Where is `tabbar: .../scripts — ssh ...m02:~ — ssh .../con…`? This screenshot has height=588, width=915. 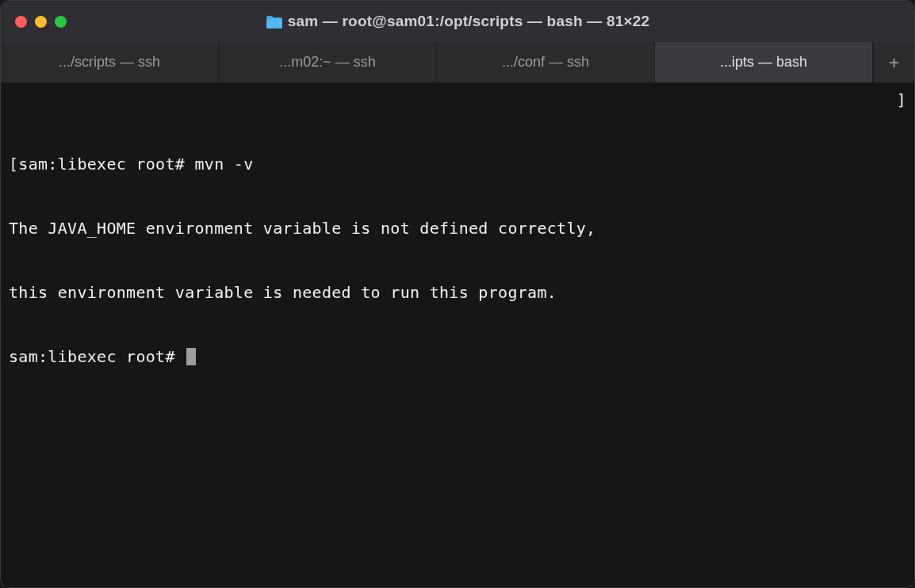 tabbar: .../scripts — ssh ...m02:~ — ssh .../con… is located at coordinates (458, 63).